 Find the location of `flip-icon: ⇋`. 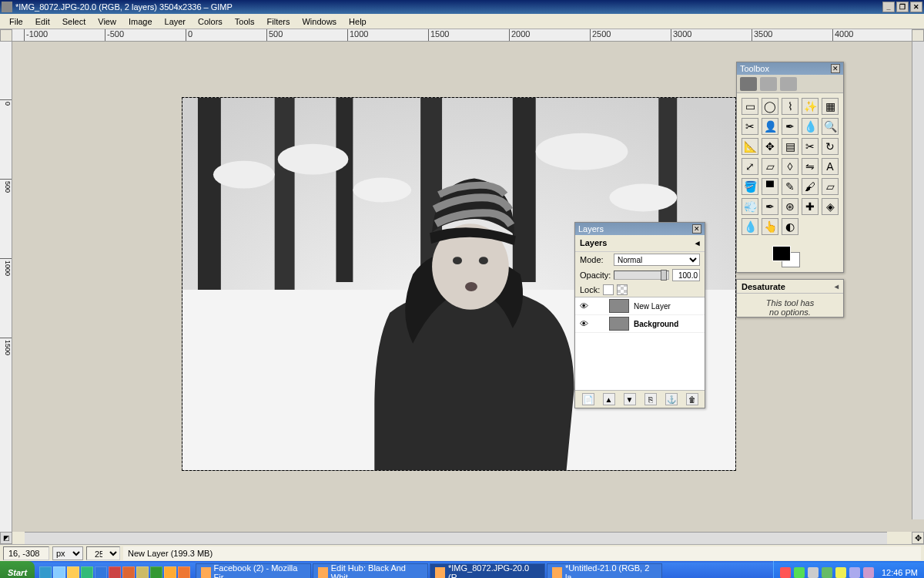

flip-icon: ⇋ is located at coordinates (810, 166).